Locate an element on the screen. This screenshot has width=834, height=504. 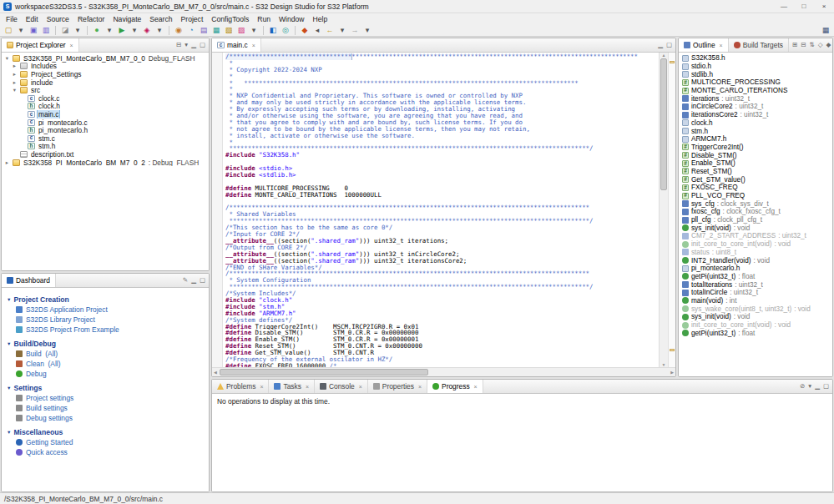
outline-item-stdlib-h: stdlib.h is located at coordinates (756, 74).